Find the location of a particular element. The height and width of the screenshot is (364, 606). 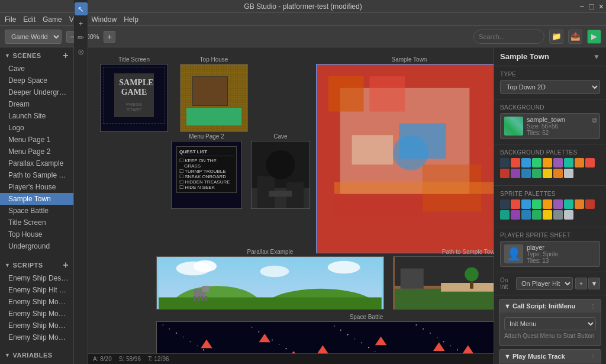

sidebar-item-parallax-example: Parallax Example is located at coordinates (37, 163).